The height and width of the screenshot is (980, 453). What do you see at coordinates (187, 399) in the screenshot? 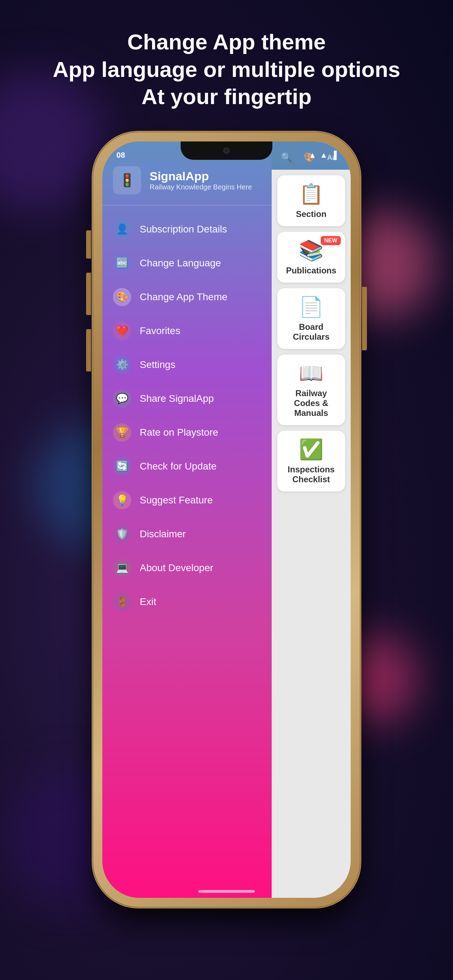
I see `menu-item-share: 💬 Share SignalApp` at bounding box center [187, 399].